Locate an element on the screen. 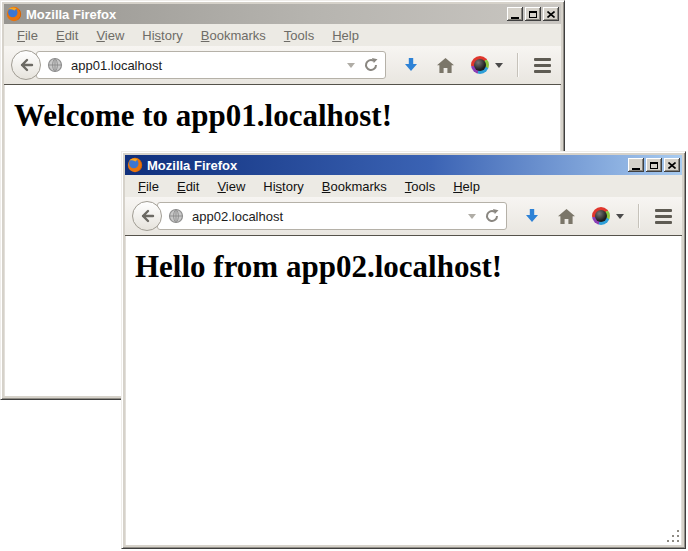  page-heading: Welcome to app01.localhost! is located at coordinates (288, 116).